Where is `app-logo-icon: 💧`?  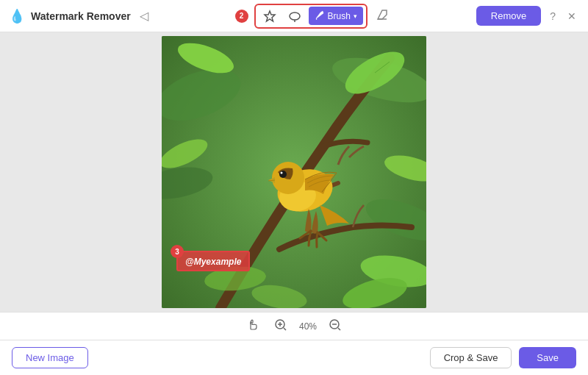 app-logo-icon: 💧 is located at coordinates (17, 16).